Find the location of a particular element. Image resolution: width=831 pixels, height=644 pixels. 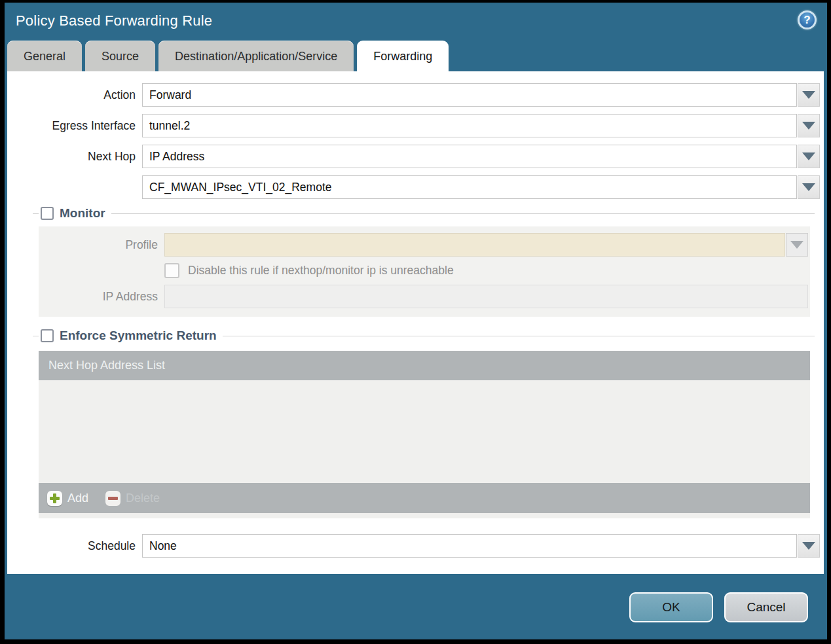

next-hop-type-combo: IP Address is located at coordinates (481, 156).